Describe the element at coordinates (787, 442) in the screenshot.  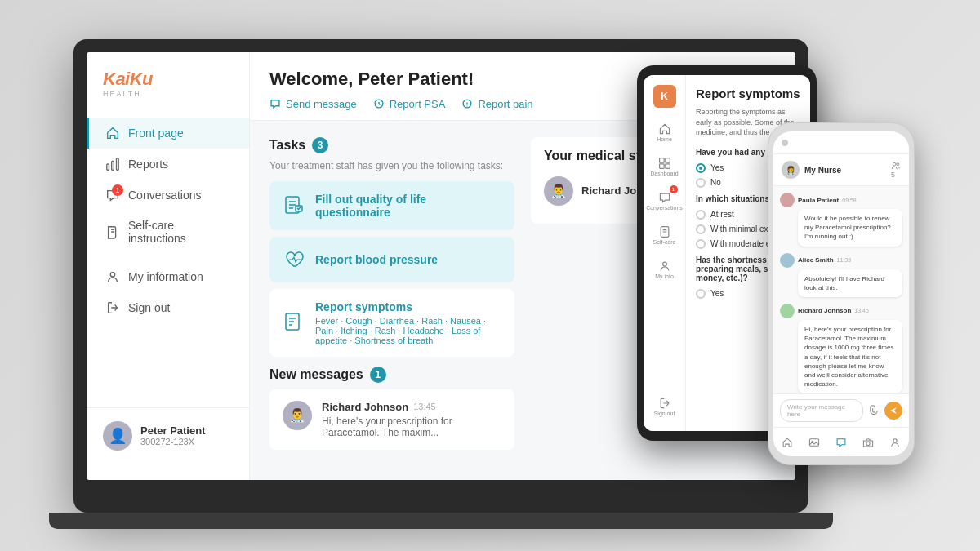
I see `phone-home-icon` at that location.